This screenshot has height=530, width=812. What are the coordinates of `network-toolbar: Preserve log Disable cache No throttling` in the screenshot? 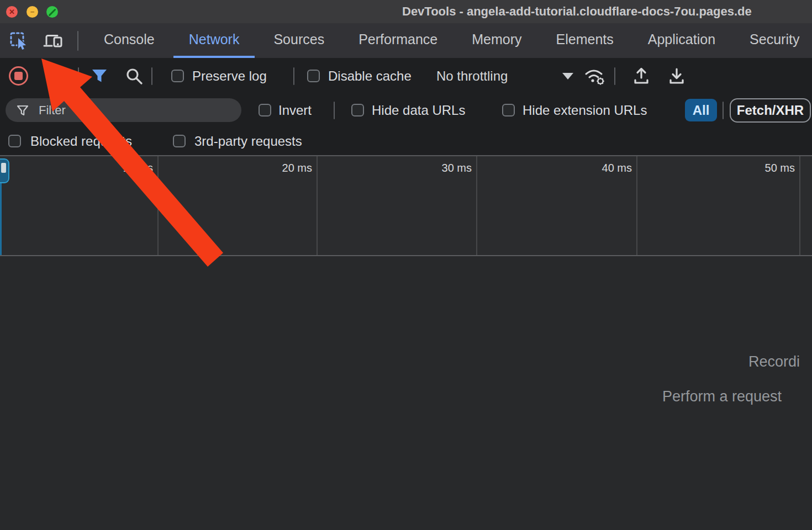 It's located at (406, 76).